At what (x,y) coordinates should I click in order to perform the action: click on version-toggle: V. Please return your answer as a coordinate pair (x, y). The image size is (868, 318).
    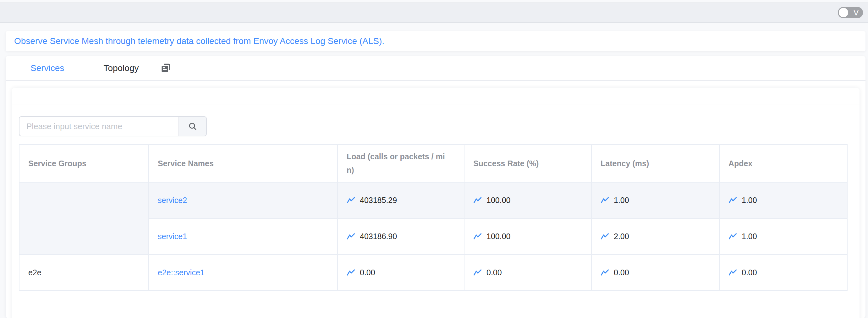
    Looking at the image, I should click on (850, 13).